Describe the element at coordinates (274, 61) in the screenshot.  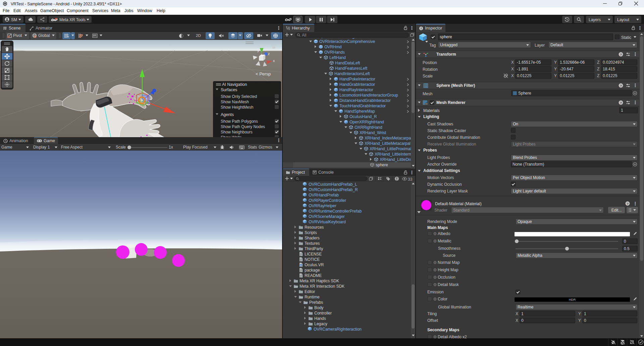
I see `svg-text: x` at that location.